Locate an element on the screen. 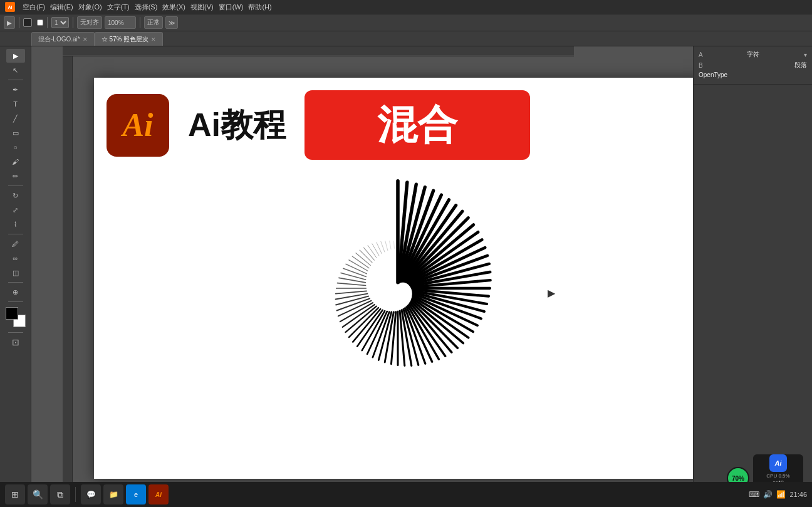  selection-tool-btn: ▶ is located at coordinates (9, 23).